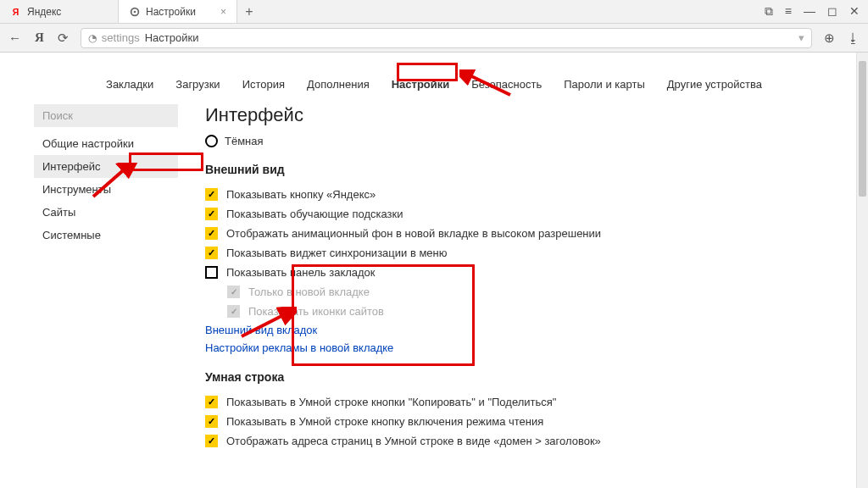  I want to click on browser-tab-yandex: Я Яндекс, so click(59, 12).